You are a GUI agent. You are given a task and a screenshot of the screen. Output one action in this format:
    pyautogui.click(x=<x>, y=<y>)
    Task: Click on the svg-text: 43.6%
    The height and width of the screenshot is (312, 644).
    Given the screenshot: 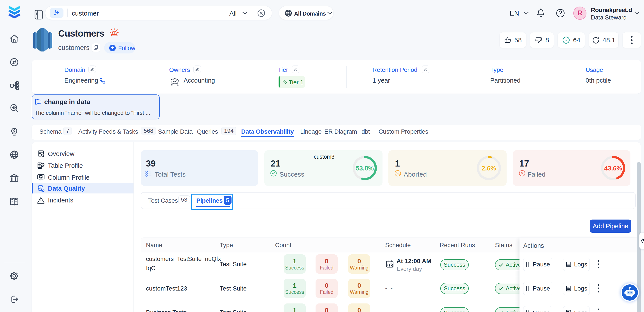 What is the action you would take?
    pyautogui.click(x=613, y=168)
    